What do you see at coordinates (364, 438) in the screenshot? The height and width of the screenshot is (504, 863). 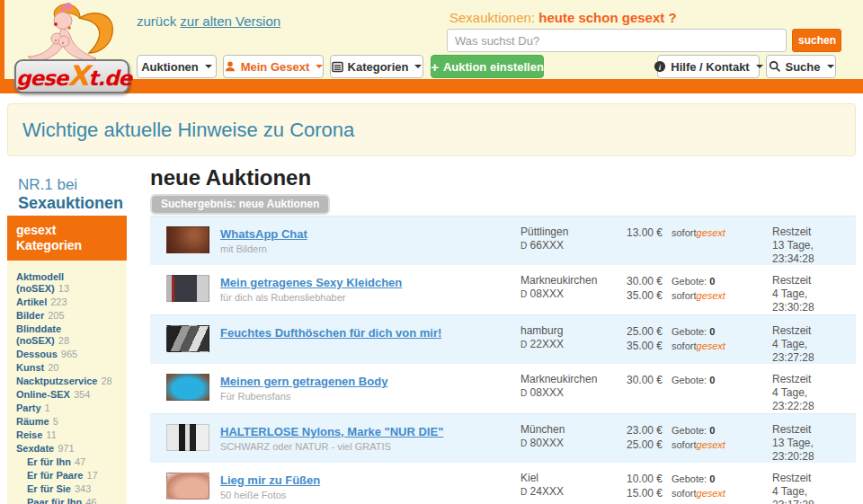 I see `auction-title-block: HALTERLOSE Nylons, Marke "NUR DIE" SCHWA…` at bounding box center [364, 438].